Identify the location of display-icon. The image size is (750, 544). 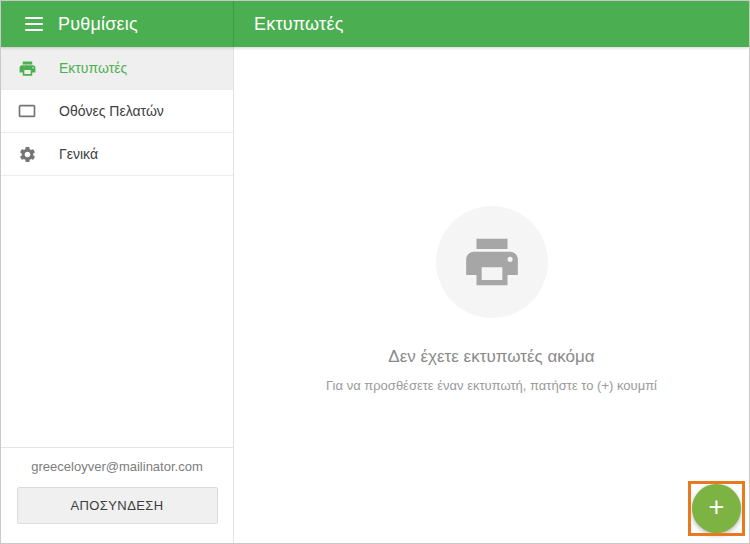
(27, 111).